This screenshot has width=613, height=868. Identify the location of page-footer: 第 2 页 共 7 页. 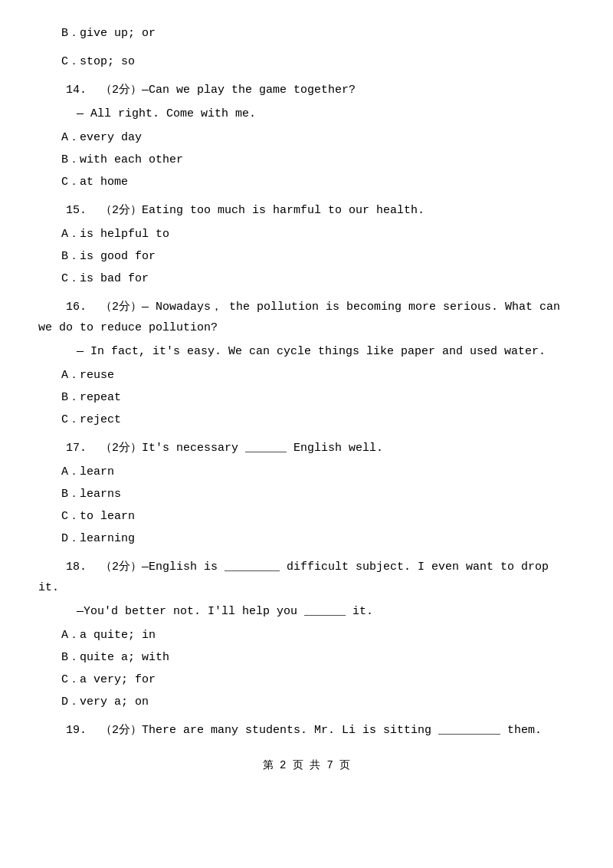
(306, 765).